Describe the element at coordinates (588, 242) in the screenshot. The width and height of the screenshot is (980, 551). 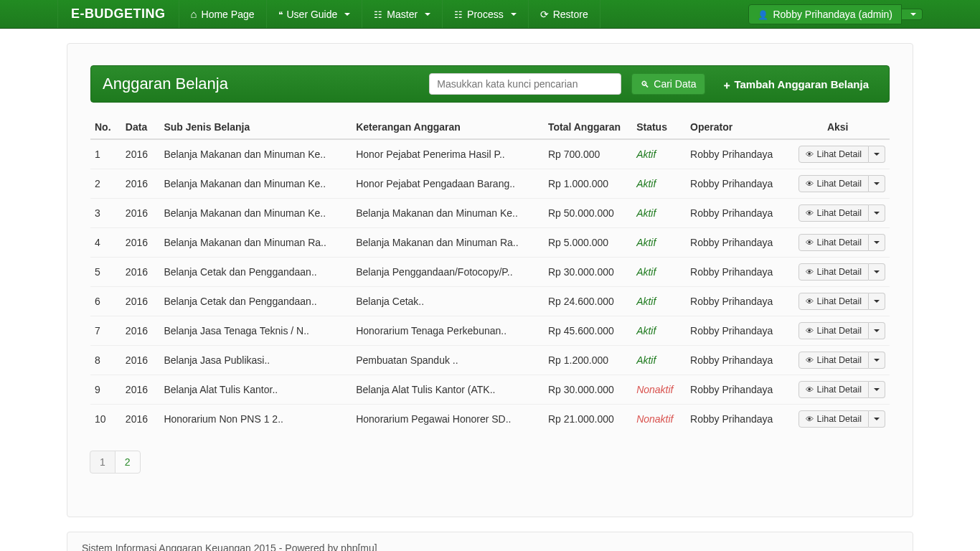
I see `cell-total: Rp 5.000.000` at that location.